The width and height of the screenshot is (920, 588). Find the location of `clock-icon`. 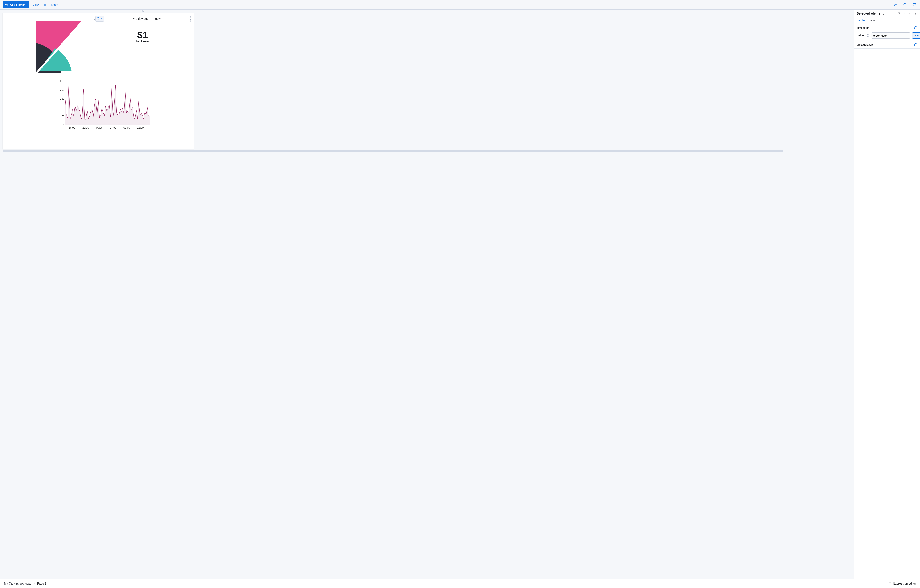

clock-icon is located at coordinates (98, 19).